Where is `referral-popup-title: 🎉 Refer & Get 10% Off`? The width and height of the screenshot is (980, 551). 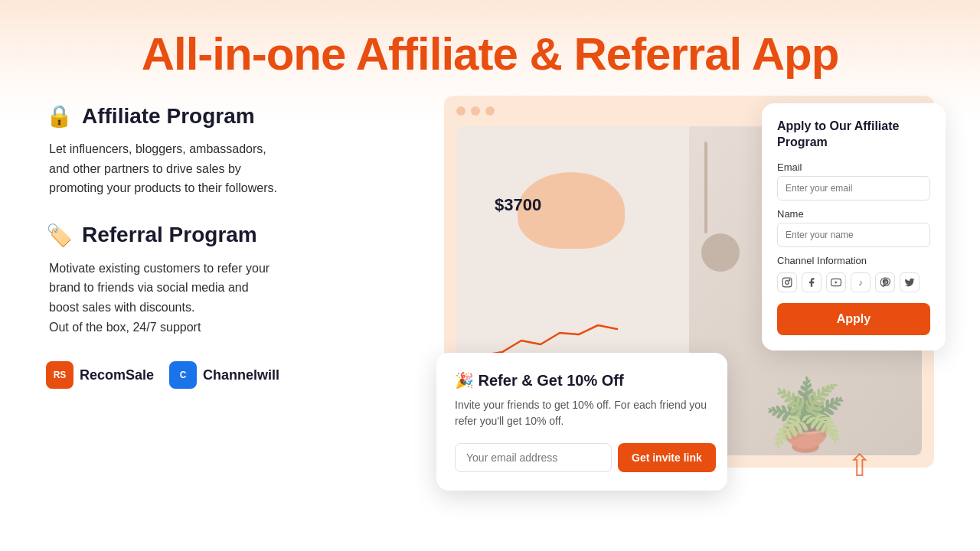
referral-popup-title: 🎉 Refer & Get 10% Off is located at coordinates (582, 380).